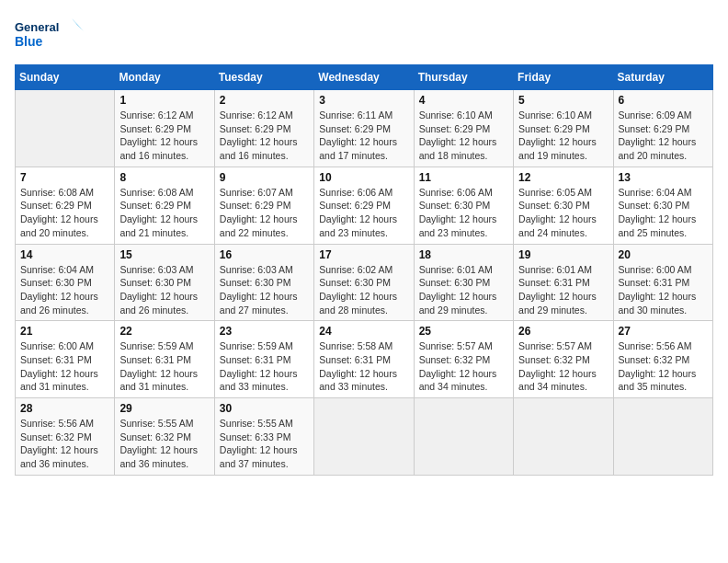 The height and width of the screenshot is (563, 728). I want to click on day-number: 9, so click(265, 178).